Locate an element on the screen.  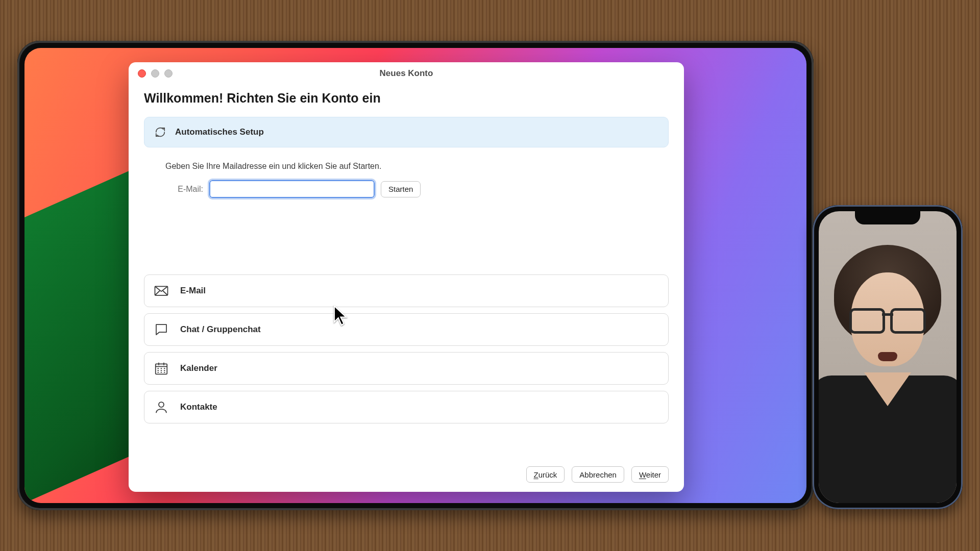
account-type-list: E-Mail Chat / Gruppenchat is located at coordinates (406, 349).